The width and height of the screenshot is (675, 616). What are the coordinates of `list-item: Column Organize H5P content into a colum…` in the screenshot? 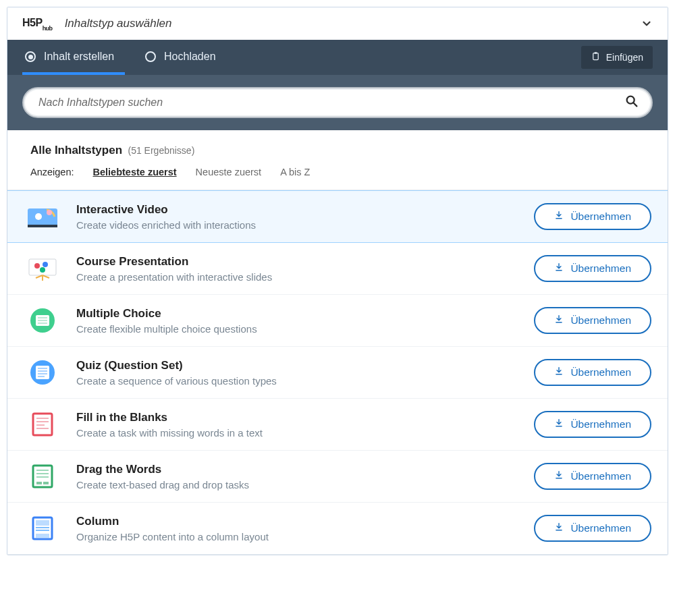 It's located at (338, 529).